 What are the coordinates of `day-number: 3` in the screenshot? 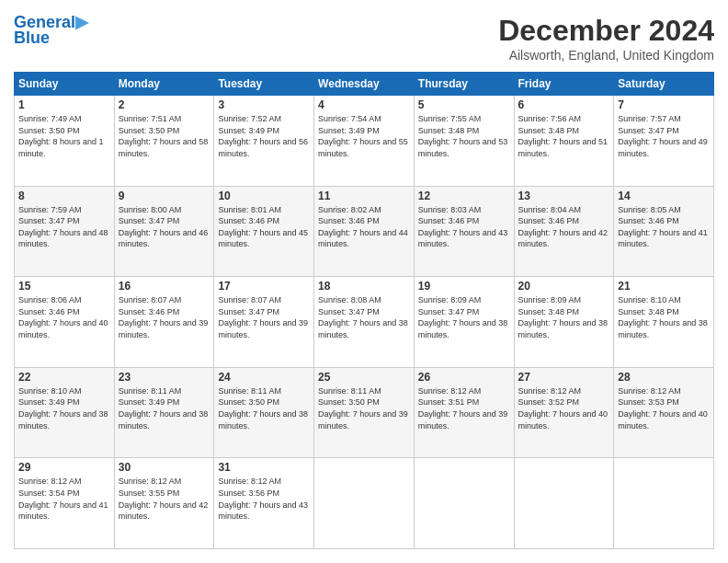 It's located at (264, 105).